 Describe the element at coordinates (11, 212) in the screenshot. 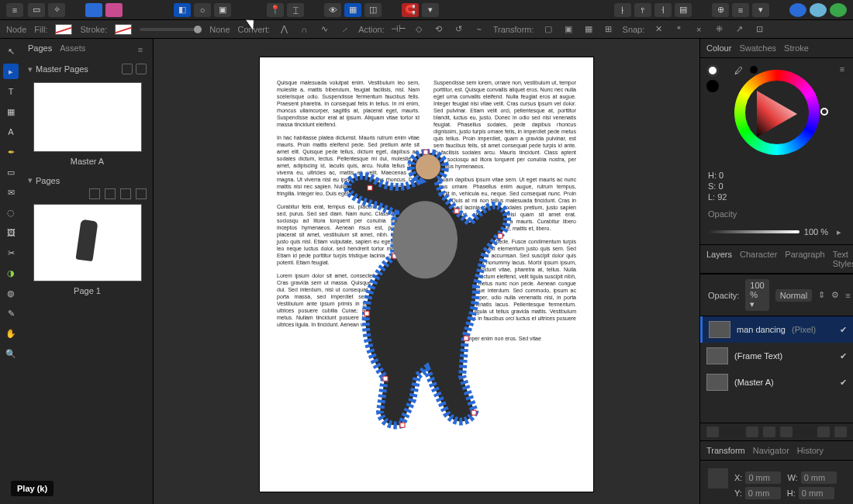

I see `asset-tool-icon: ◌` at that location.